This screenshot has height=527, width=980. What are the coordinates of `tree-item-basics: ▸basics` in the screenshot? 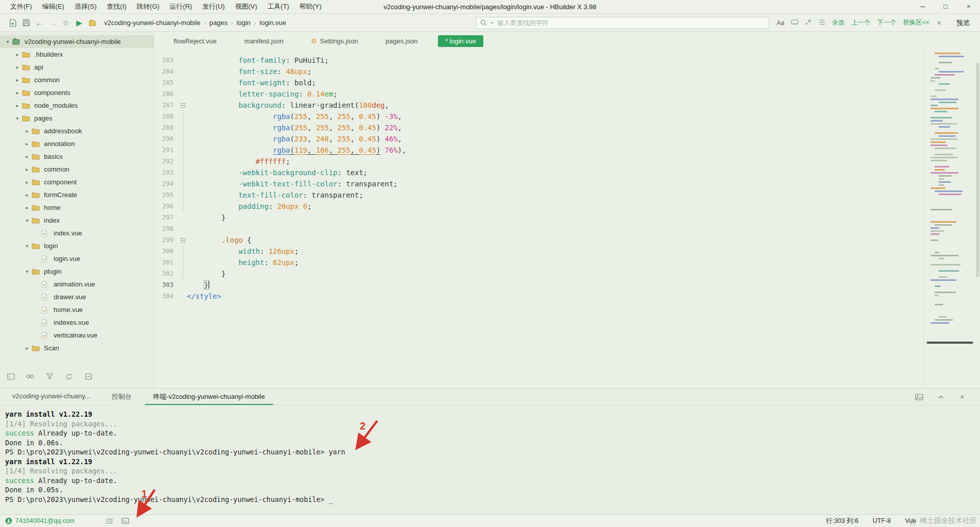 It's located at (77, 156).